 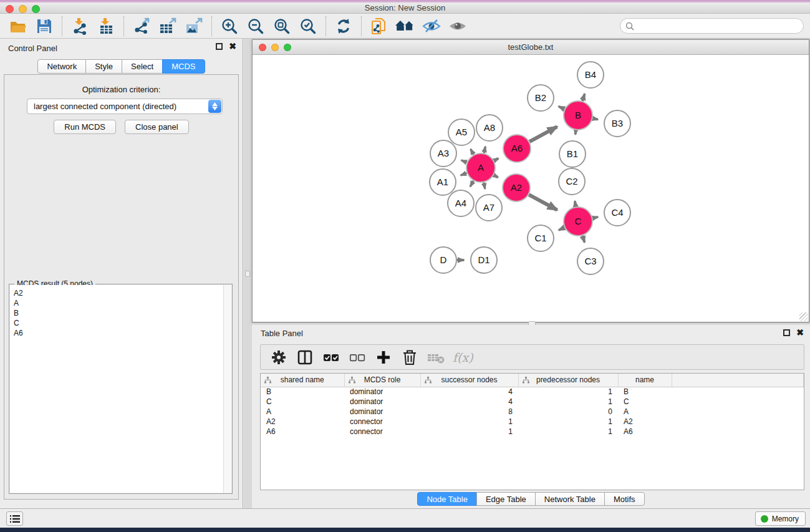 I want to click on table-row: A2connector11A2, so click(x=533, y=422).